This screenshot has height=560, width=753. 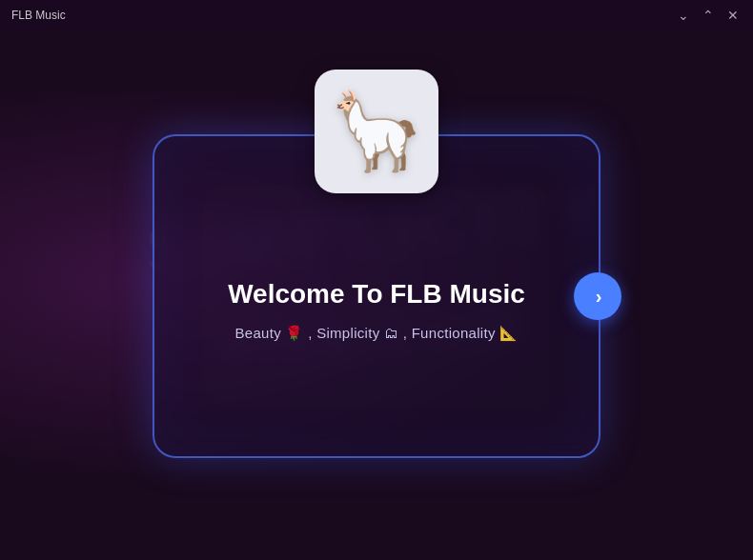 I want to click on next-button: ›, so click(x=598, y=296).